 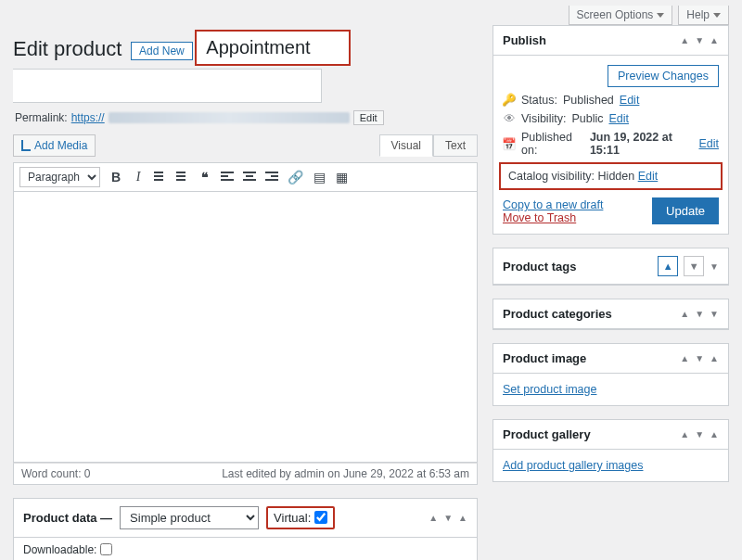 I want to click on status-edit-link: Edit, so click(x=630, y=100).